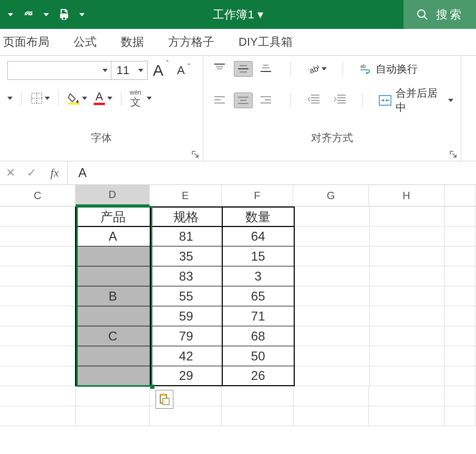  I want to click on confirm-edit-button: ✓, so click(32, 173).